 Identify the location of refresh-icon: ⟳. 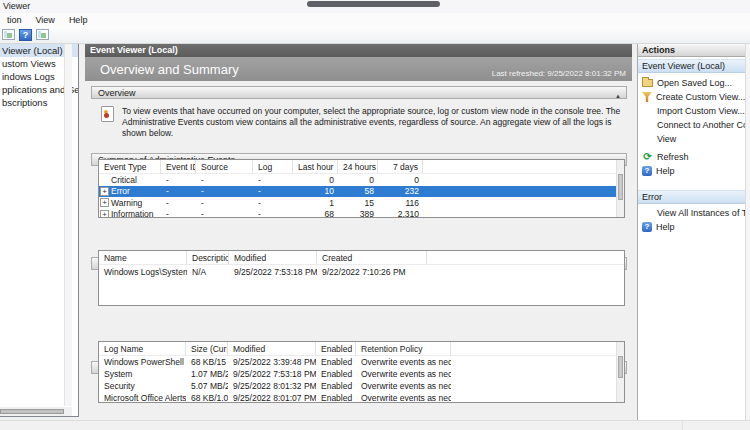
(648, 157).